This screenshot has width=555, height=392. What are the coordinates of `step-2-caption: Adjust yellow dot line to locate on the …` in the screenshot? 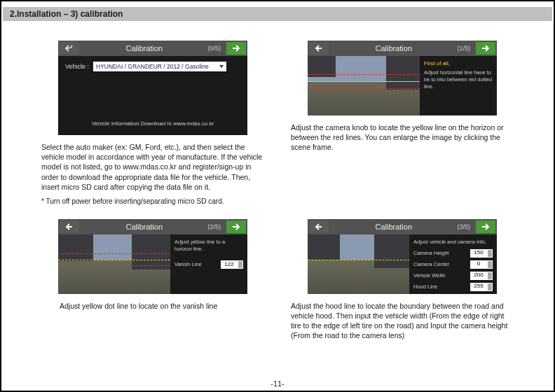 It's located at (153, 306).